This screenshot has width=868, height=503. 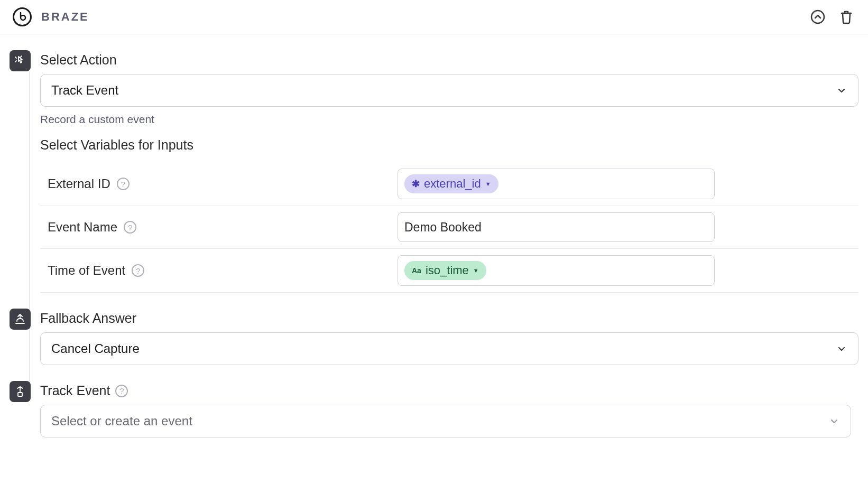 What do you see at coordinates (95, 349) in the screenshot?
I see `fallback-value: Cancel Capture` at bounding box center [95, 349].